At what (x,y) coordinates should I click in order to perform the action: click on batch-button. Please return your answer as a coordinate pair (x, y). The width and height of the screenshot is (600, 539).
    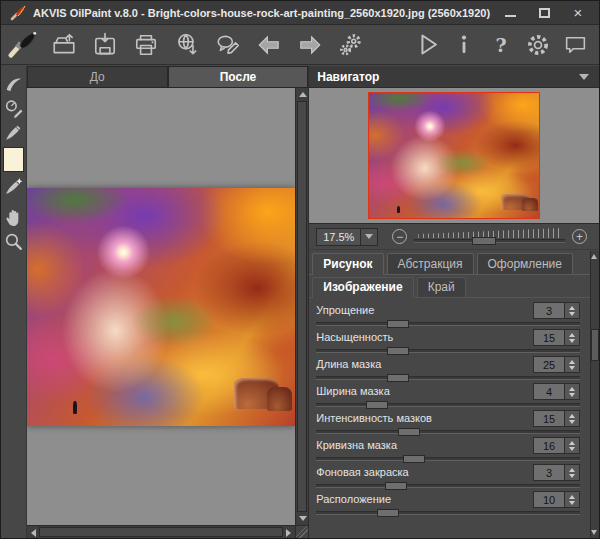
    Looking at the image, I should click on (351, 45).